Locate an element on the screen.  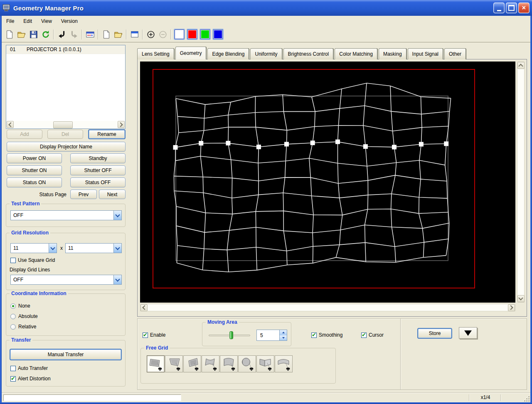
spin-down-button is located at coordinates (283, 338).